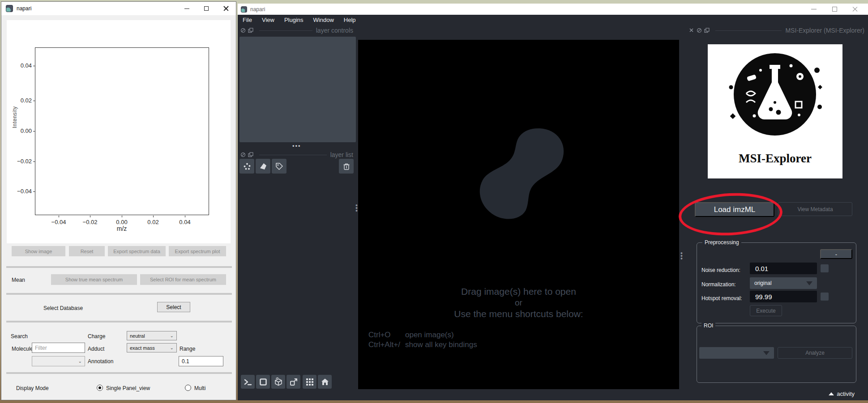  Describe the element at coordinates (268, 20) in the screenshot. I see `menu-view: View` at that location.